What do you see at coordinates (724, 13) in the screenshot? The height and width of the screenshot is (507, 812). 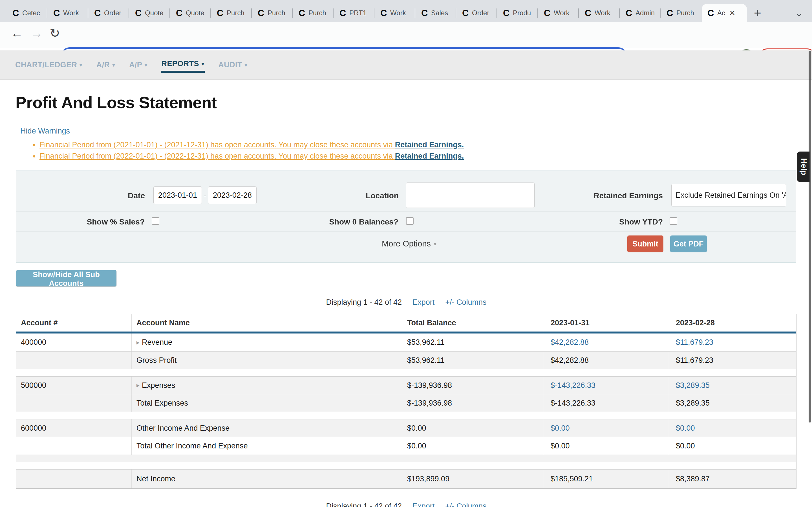 I see `browser-tab-active: C Ac ✕` at bounding box center [724, 13].